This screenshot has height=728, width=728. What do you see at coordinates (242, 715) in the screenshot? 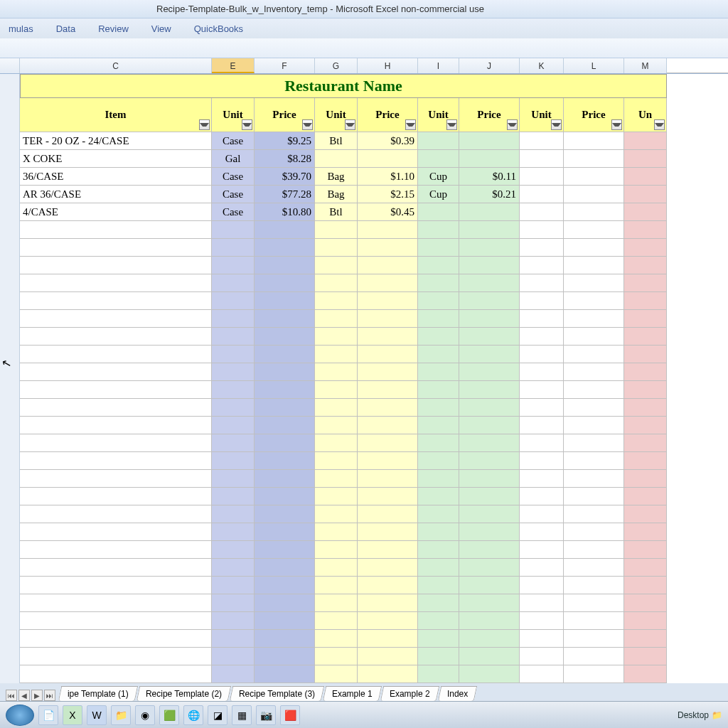
I see `taskbar-app-icon: ▦` at bounding box center [242, 715].